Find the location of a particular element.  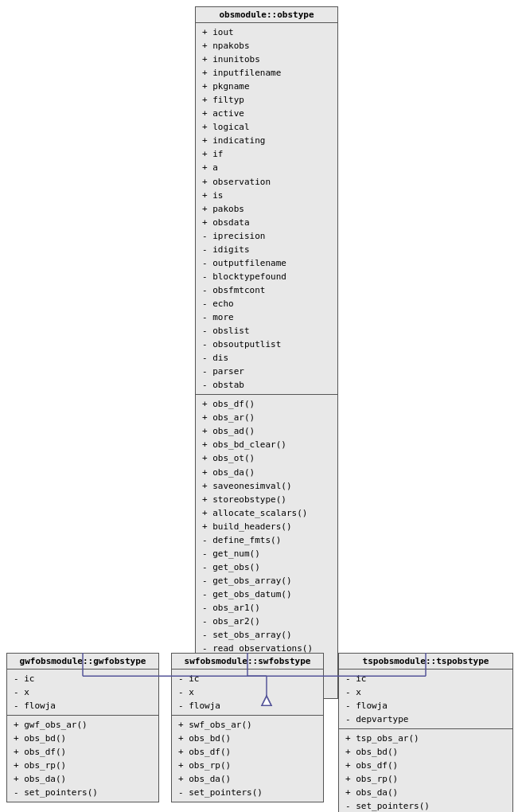

method-line: + saveonesimval() is located at coordinates (267, 486).